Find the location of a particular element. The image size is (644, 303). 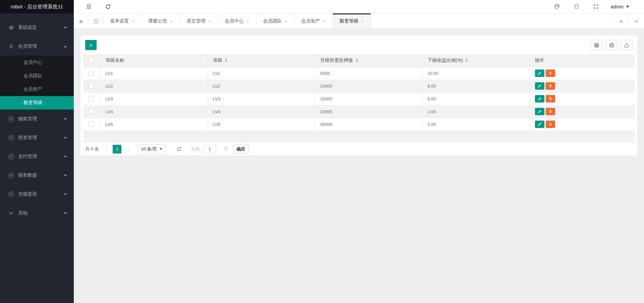

empty-row is located at coordinates (359, 136).